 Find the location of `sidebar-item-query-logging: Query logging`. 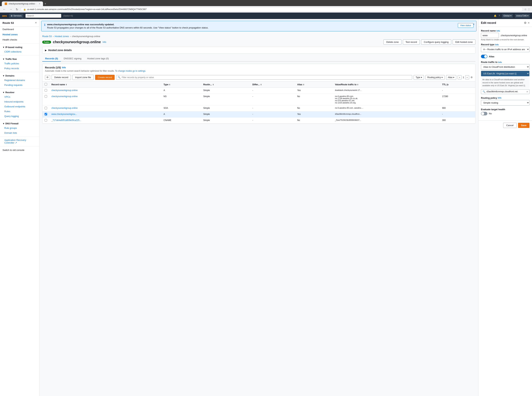

sidebar-item-query-logging: Query logging is located at coordinates (20, 116).